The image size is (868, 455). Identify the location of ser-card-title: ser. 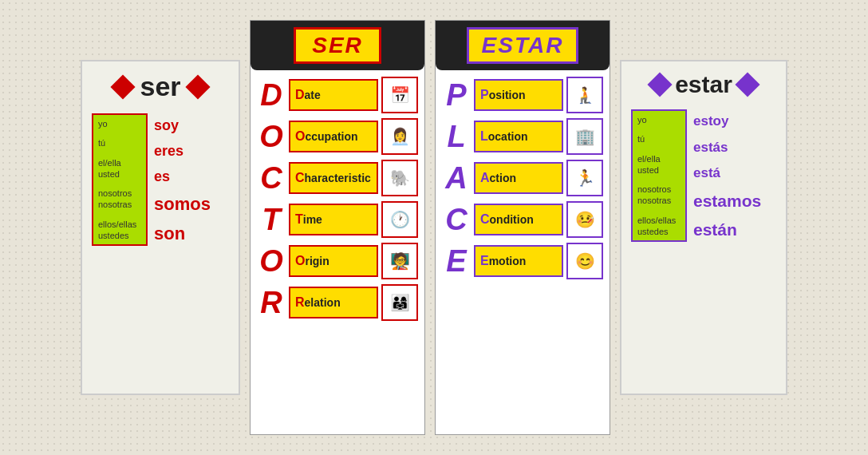
(160, 86).